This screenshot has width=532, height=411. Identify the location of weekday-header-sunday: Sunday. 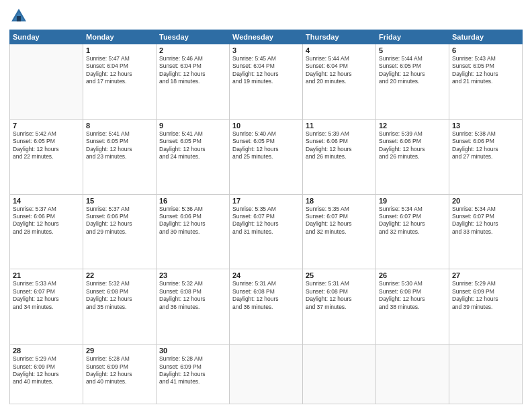
(47, 38).